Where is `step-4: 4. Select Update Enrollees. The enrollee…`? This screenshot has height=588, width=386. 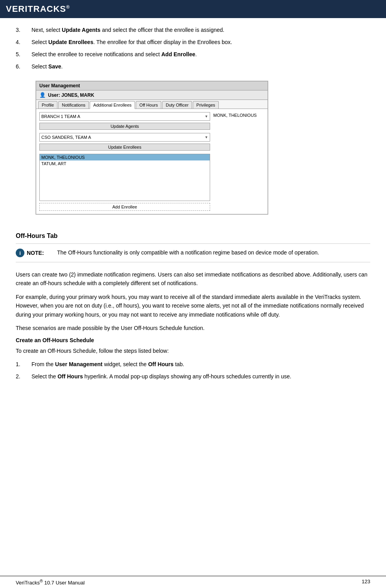
step-4: 4. Select Update Enrollees. The enrollee… is located at coordinates (193, 42).